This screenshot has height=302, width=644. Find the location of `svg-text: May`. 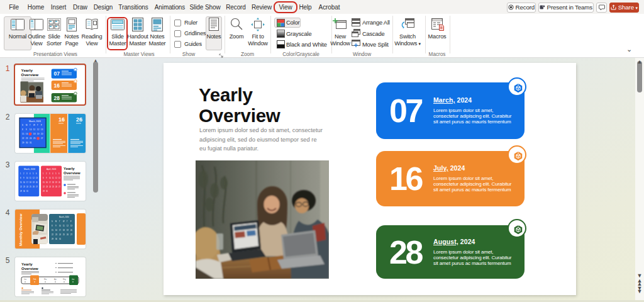

svg-text: May is located at coordinates (65, 279).